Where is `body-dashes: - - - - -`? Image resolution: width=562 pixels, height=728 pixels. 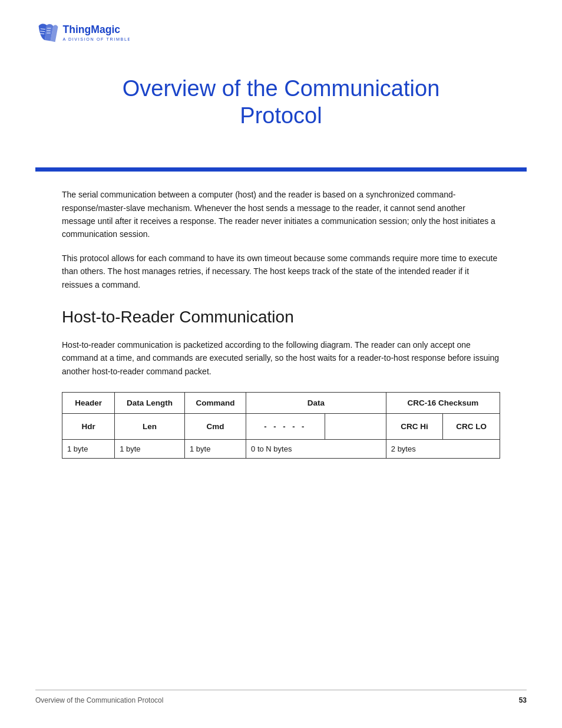
body-dashes: - - - - - is located at coordinates (286, 427).